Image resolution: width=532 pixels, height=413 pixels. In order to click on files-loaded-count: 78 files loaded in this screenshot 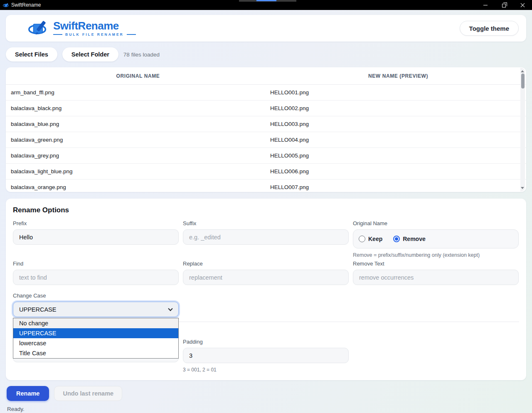, I will do `click(141, 55)`.